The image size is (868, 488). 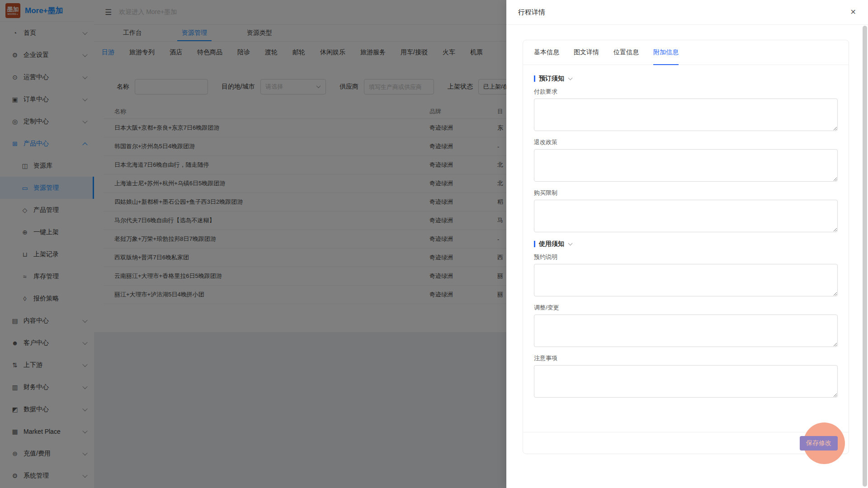 I want to click on save-button: 保存修改, so click(x=819, y=443).